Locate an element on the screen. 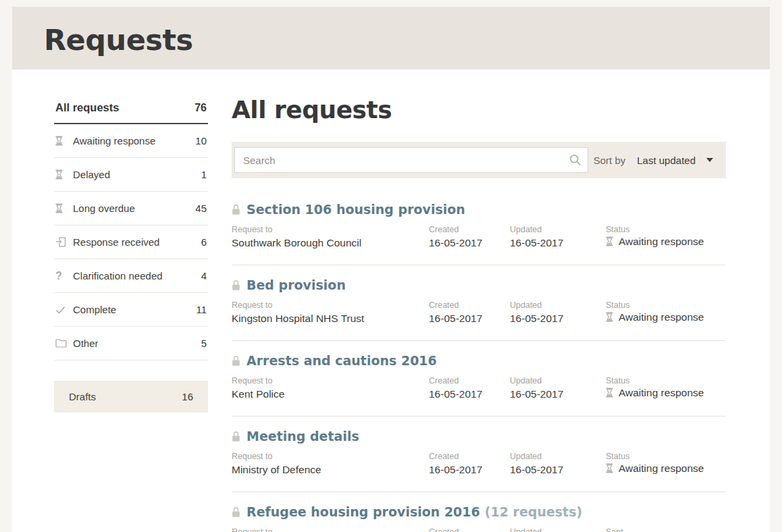 The height and width of the screenshot is (532, 782). page-header: Requests is located at coordinates (391, 38).